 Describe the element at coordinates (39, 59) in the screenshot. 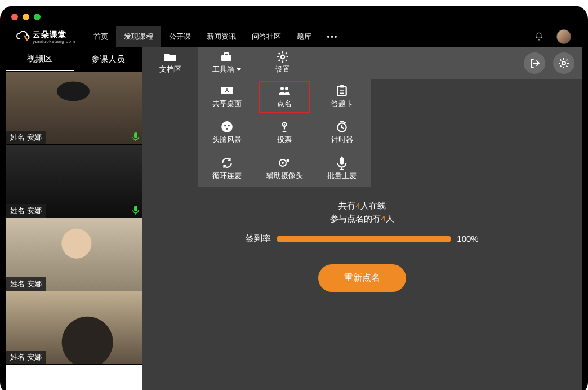

I see `tab-video: 视频区` at that location.